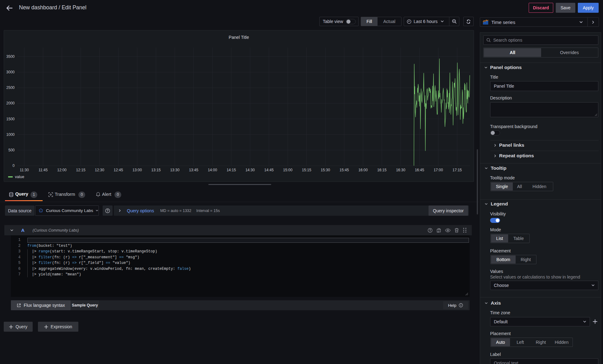 This screenshot has height=364, width=603. Describe the element at coordinates (420, 170) in the screenshot. I see `svg-text: 16:45` at that location.